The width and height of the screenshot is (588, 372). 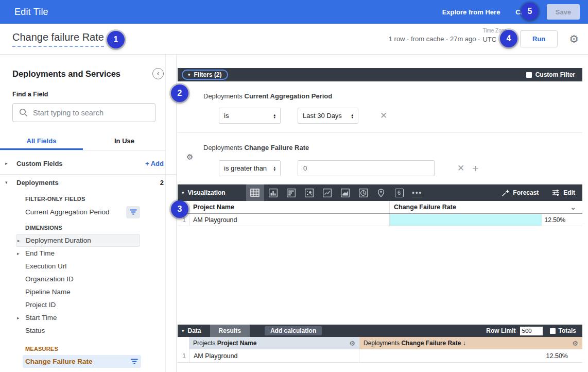 I want to click on forecast-button: Forecast, so click(x=520, y=193).